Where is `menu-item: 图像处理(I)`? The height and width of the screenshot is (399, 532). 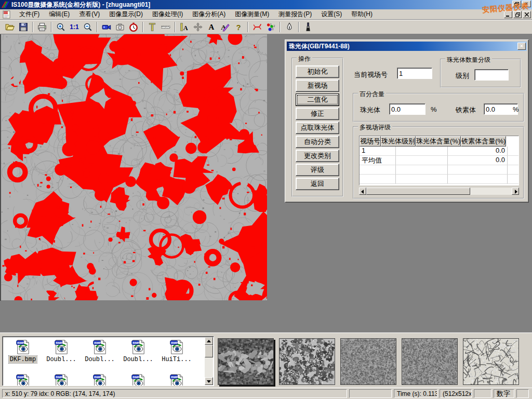 menu-item: 图像处理(I) is located at coordinates (167, 15).